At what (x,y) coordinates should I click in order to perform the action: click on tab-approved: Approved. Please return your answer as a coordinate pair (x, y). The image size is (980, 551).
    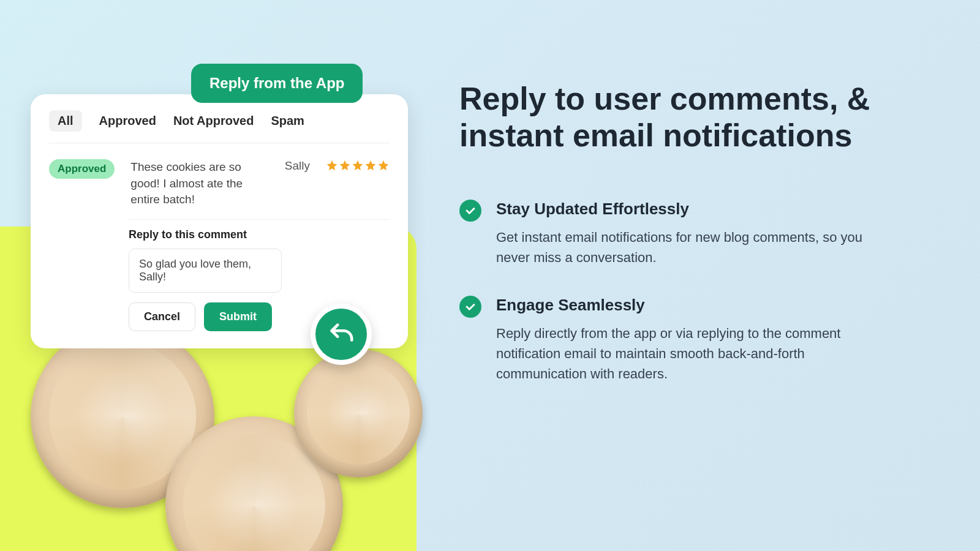
    Looking at the image, I should click on (127, 121).